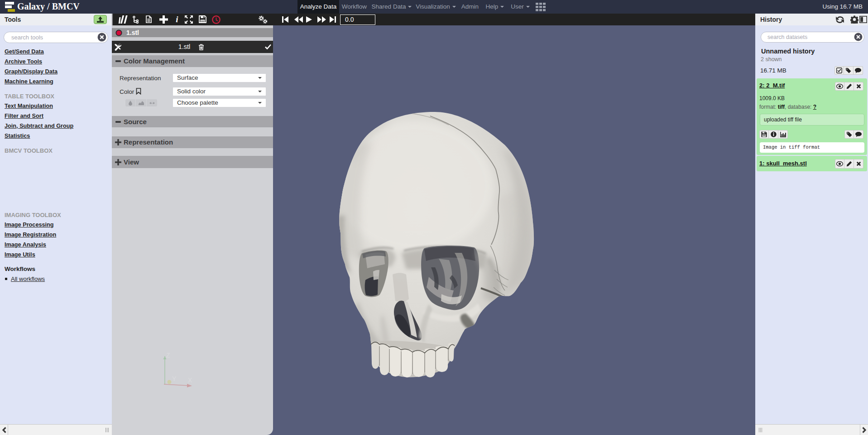 The height and width of the screenshot is (435, 868). Describe the element at coordinates (174, 379) in the screenshot. I see `svg-text: Y` at that location.